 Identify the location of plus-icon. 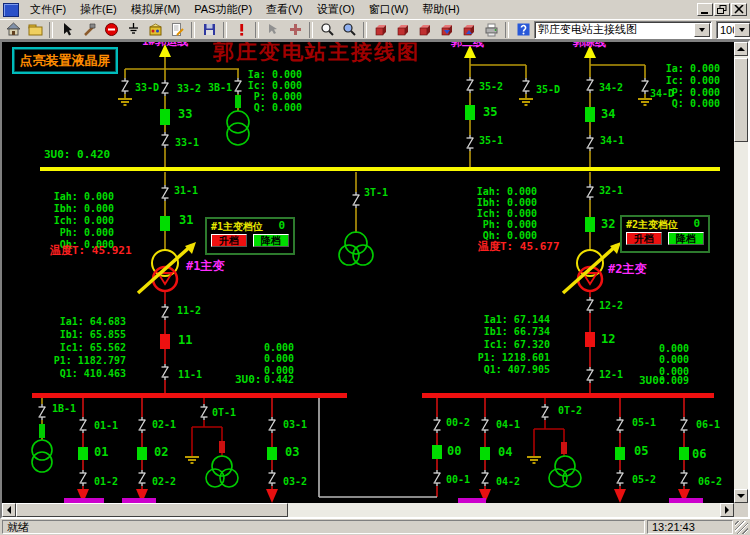
(295, 30).